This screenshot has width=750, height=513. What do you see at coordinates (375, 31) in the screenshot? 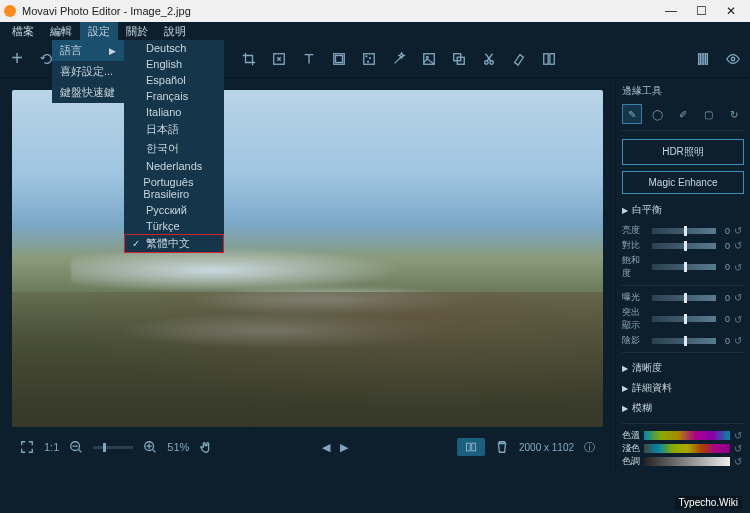
I see `menubar: 檔案 編輯 設定 關於 說明` at bounding box center [375, 31].